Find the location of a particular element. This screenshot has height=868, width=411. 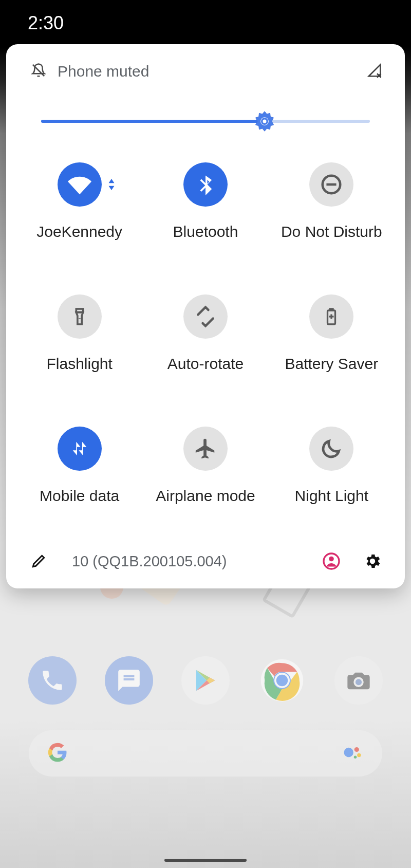

tile-label: Bluetooth is located at coordinates (206, 232).